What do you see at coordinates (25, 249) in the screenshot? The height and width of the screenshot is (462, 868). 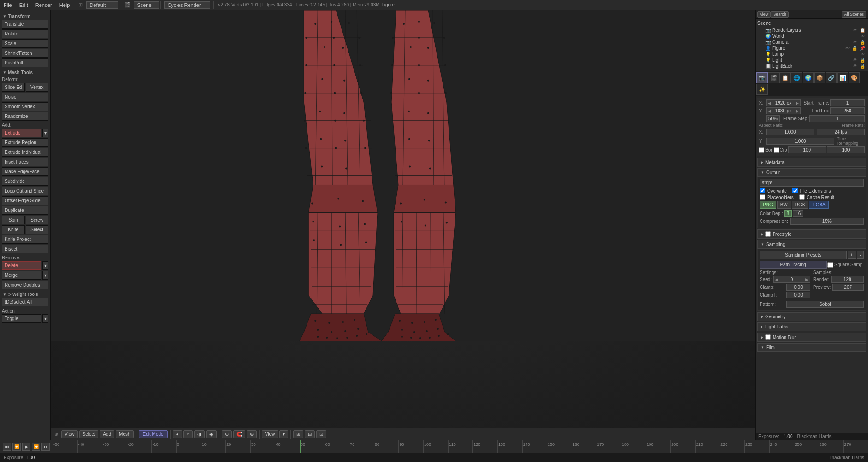 I see `bisect-btn: Bisect` at bounding box center [25, 249].